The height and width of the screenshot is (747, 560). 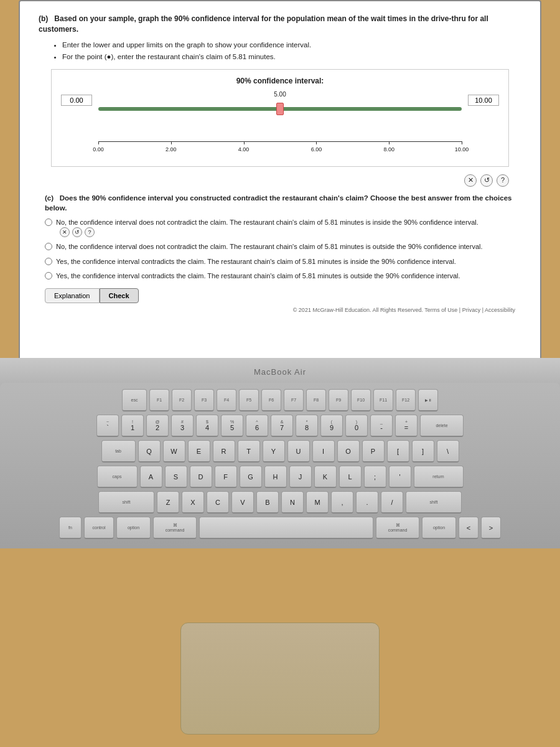 I want to click on key-lbracket: [, so click(x=398, y=451).